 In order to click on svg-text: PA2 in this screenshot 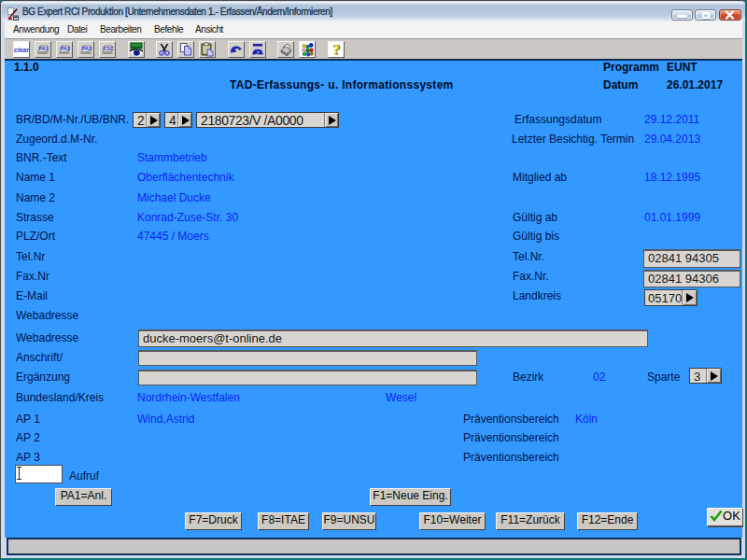, I will do `click(65, 49)`.